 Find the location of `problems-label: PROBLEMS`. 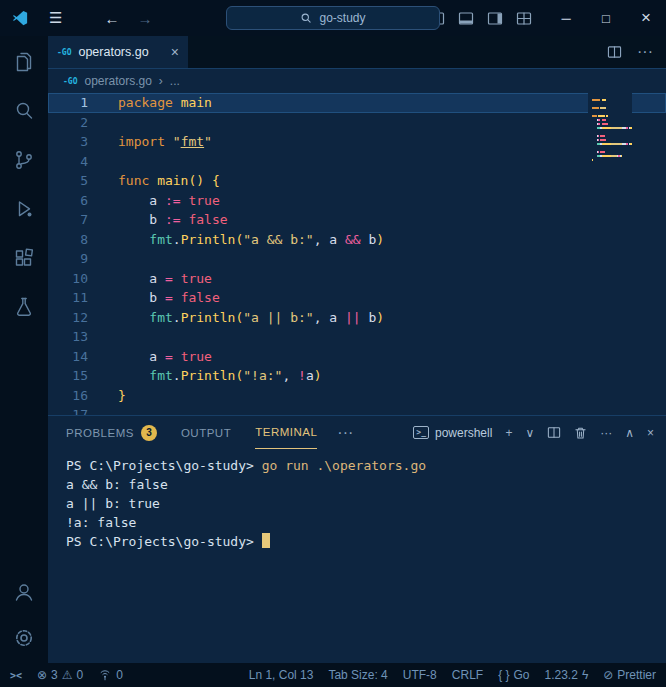

problems-label: PROBLEMS is located at coordinates (100, 433).